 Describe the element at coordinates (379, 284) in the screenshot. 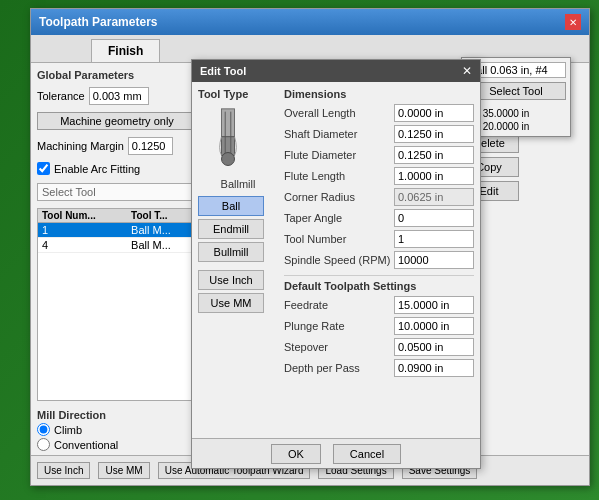

I see `default-settings-title: Default Toolpath Settings` at that location.